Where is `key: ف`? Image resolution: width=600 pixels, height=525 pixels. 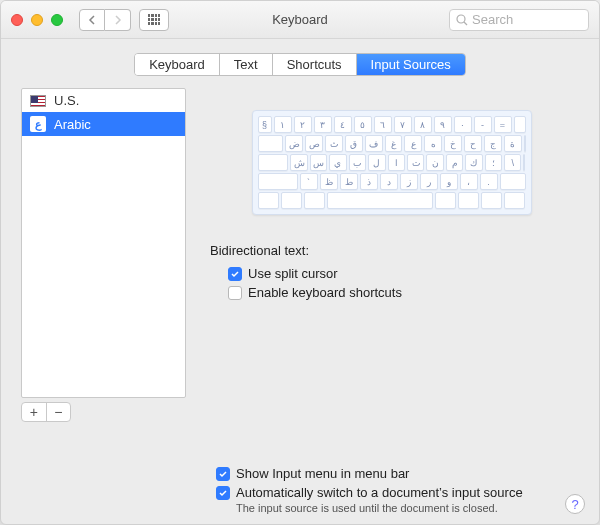 key: ف is located at coordinates (374, 144).